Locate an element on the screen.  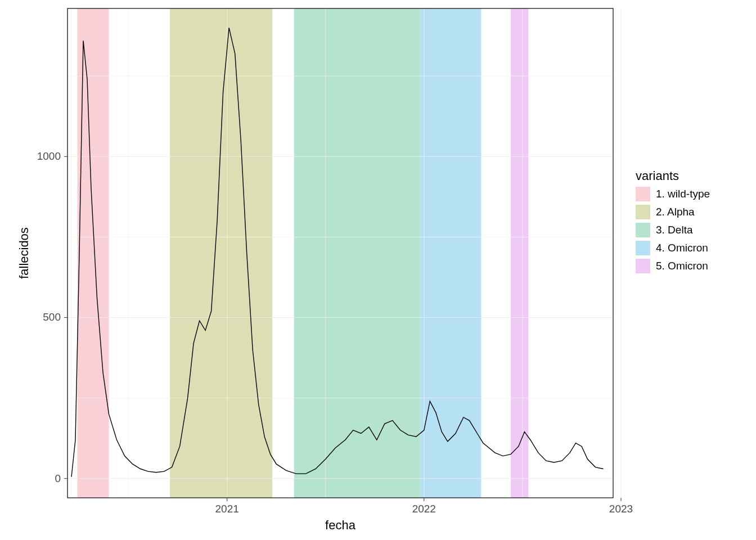
legend: variants 1. wild-type2. Alpha3. Delta4. … is located at coordinates (673, 223).